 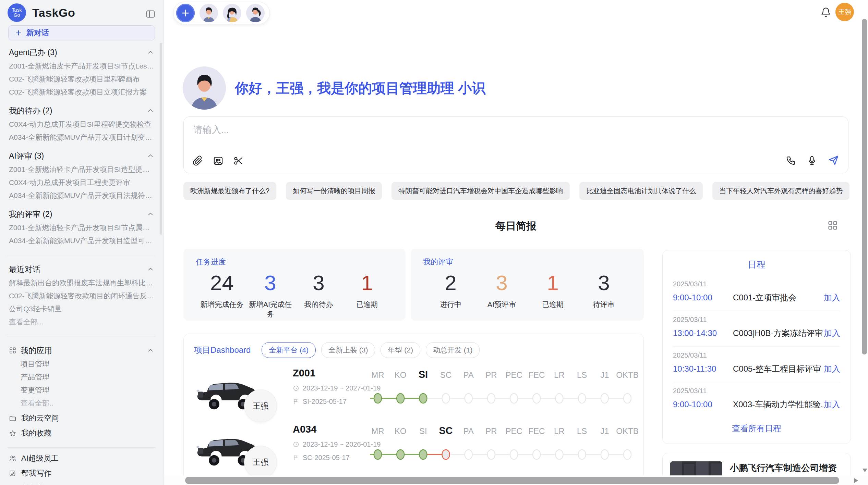 What do you see at coordinates (17, 15) in the screenshot?
I see `logo-line2: Go` at bounding box center [17, 15].